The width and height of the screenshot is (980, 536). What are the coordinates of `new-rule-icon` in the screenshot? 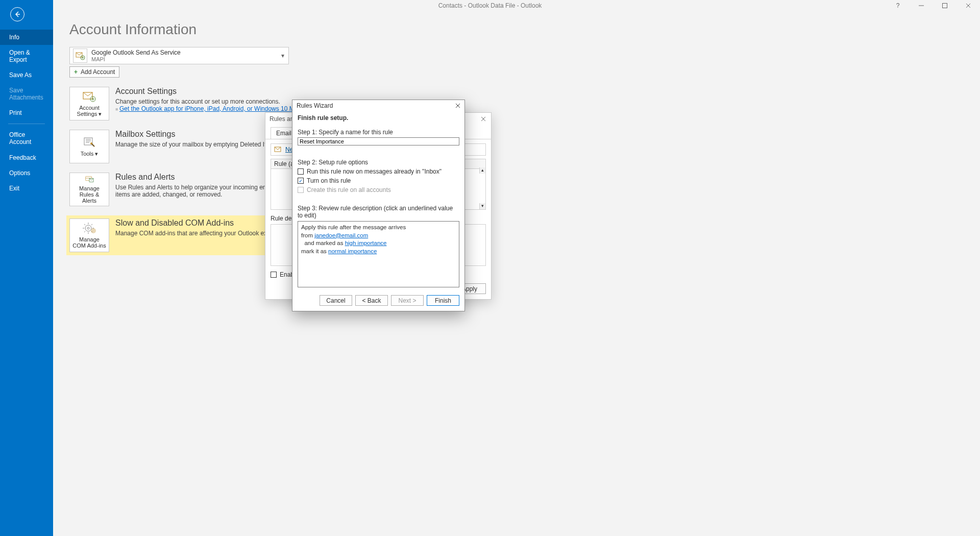 It's located at (278, 150).